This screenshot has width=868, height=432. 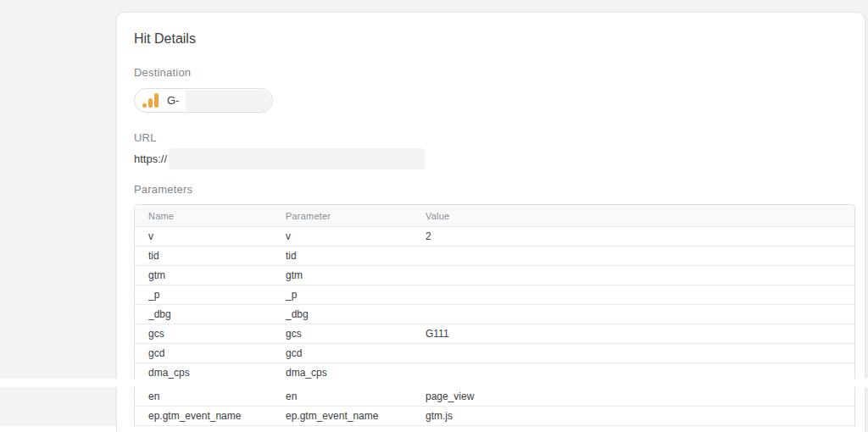 I want to click on param-name-cell: v, so click(x=217, y=236).